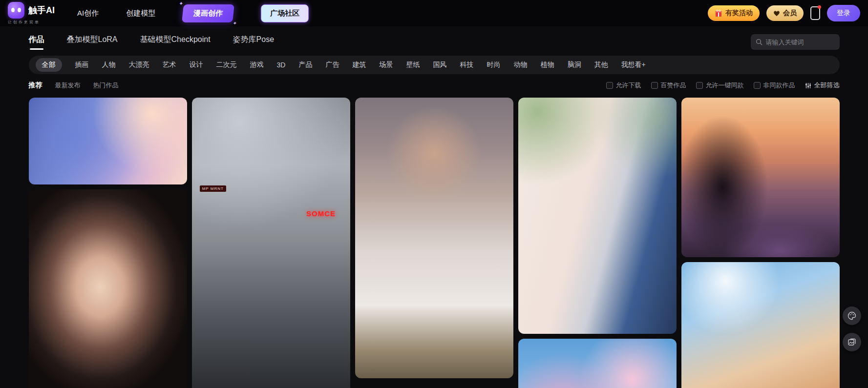  I want to click on category-person: 人物, so click(109, 65).